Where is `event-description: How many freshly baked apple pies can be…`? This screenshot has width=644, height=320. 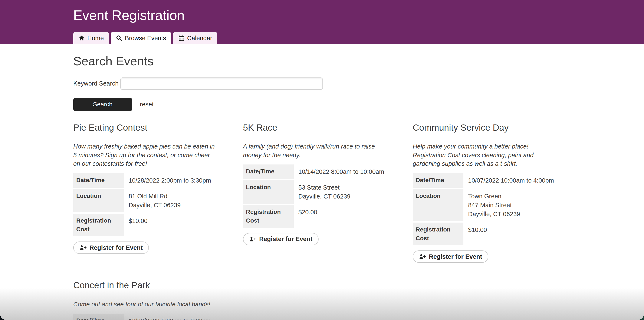
event-description: How many freshly baked apple pies can be… is located at coordinates (145, 155).